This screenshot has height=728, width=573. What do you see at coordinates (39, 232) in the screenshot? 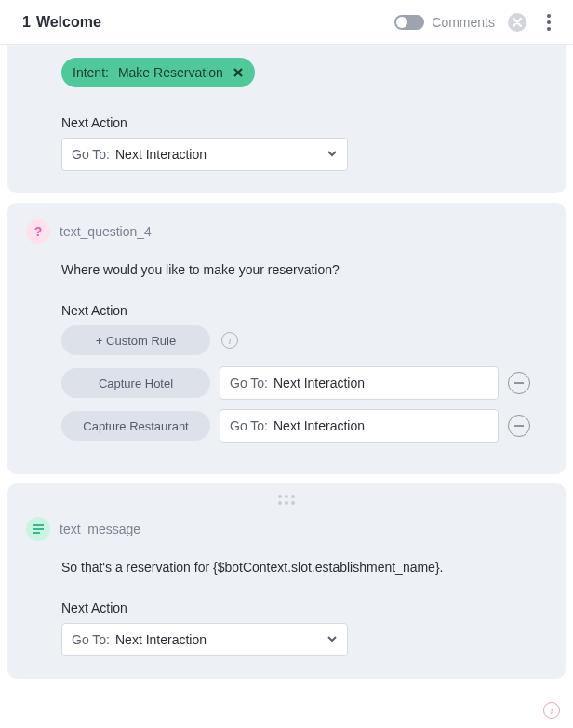
I see `question-mark-icon: ?` at bounding box center [39, 232].